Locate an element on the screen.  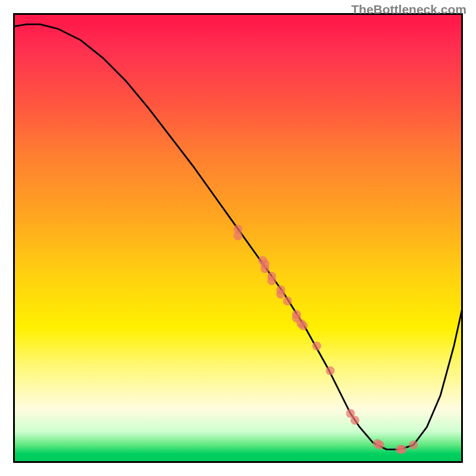
axis-border-bottom is located at coordinates (238, 462).